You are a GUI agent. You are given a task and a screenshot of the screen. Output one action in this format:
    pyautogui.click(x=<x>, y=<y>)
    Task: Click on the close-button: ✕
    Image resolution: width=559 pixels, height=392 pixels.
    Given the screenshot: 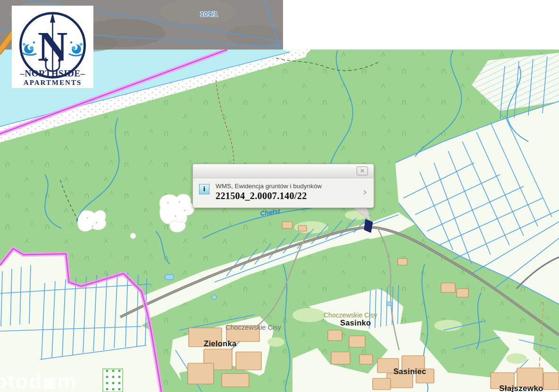 What is the action you would take?
    pyautogui.click(x=362, y=171)
    